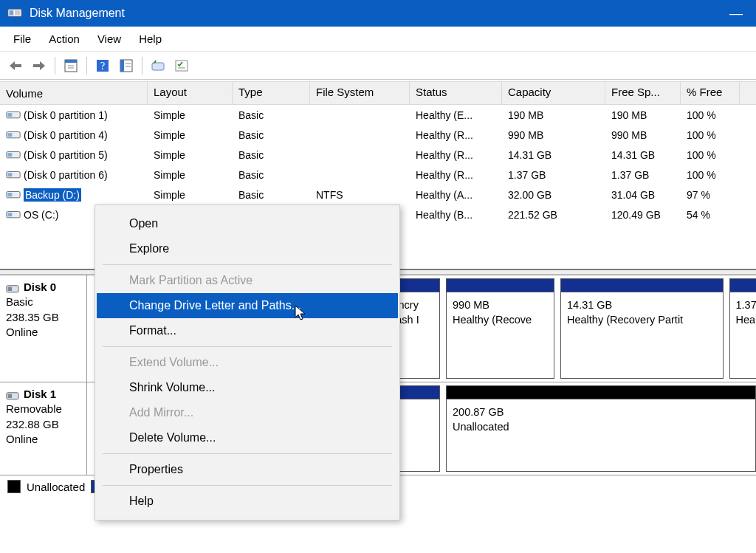 Image resolution: width=756 pixels, height=553 pixels. Describe the element at coordinates (182, 66) in the screenshot. I see `checklist-icon` at that location.